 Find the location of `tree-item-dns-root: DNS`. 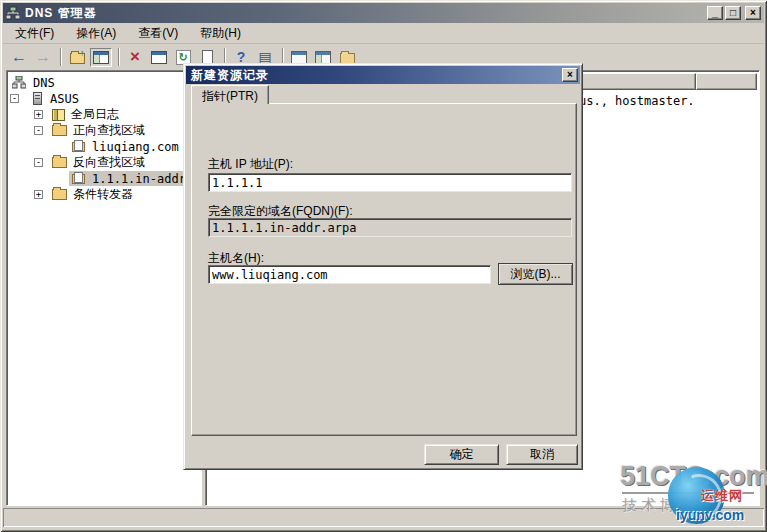

tree-item-dns-root: DNS is located at coordinates (34, 82).